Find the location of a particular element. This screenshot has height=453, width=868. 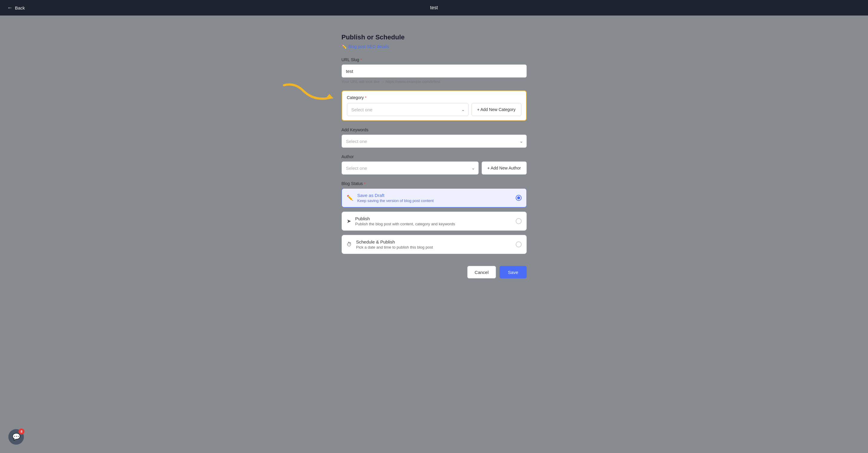

seo-link: ✏️ Blog post SEO details is located at coordinates (434, 46).